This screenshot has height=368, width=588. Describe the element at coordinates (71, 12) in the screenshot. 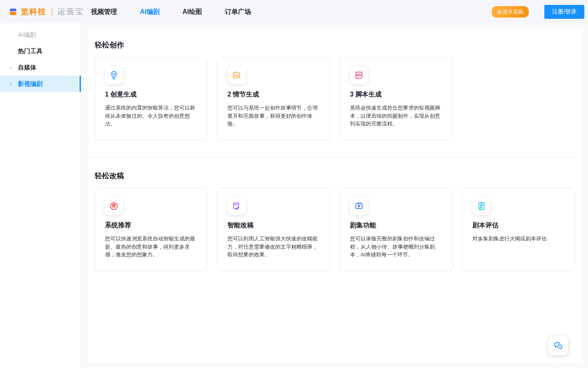

I see `logo-text-secondary: 运营宝` at that location.